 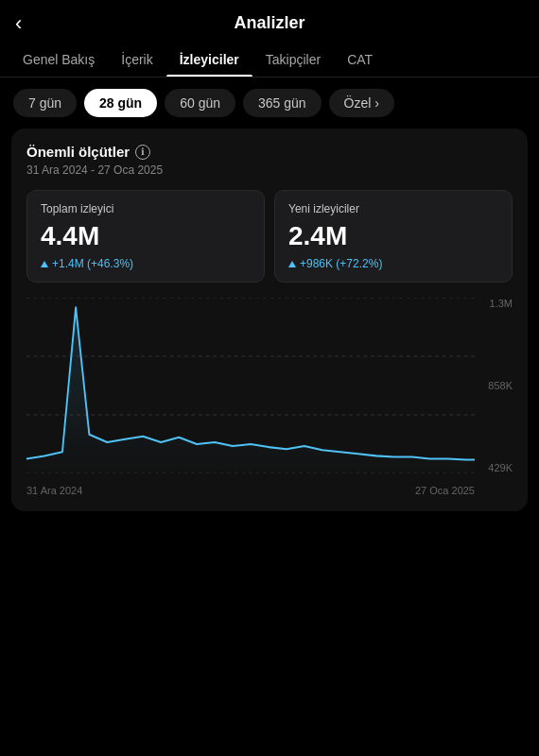 What do you see at coordinates (93, 264) in the screenshot?
I see `metric-total-viewers-change-text: +1.4M (+46.3%)` at bounding box center [93, 264].